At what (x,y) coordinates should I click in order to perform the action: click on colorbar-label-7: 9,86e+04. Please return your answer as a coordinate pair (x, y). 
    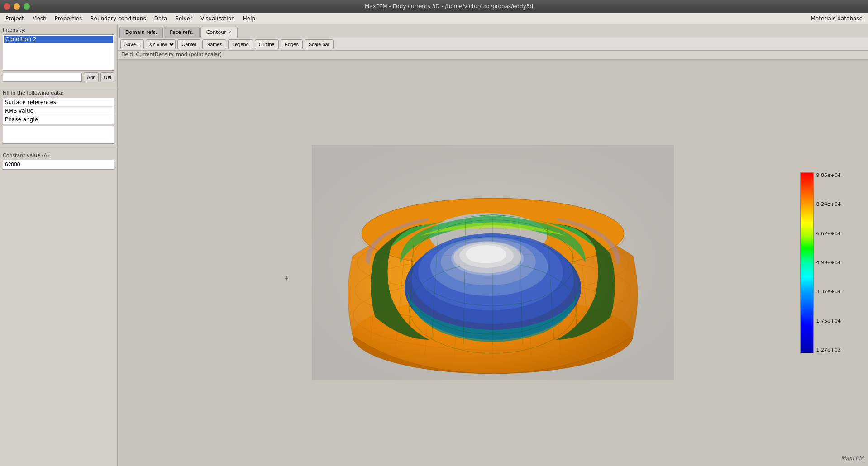
    Looking at the image, I should click on (829, 176).